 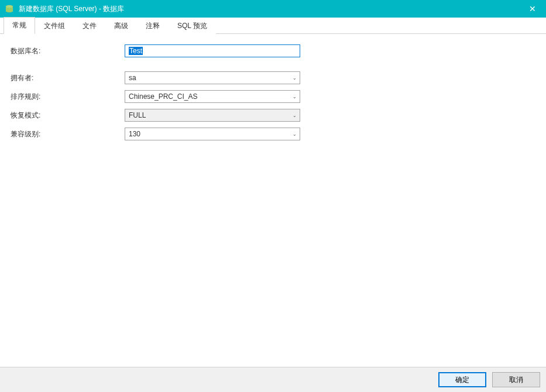 What do you see at coordinates (207, 78) in the screenshot?
I see `owner-value: sa` at bounding box center [207, 78].